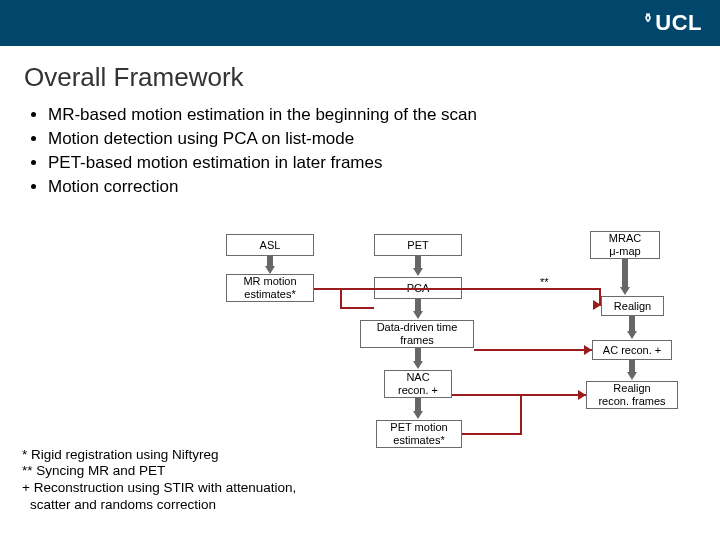 This screenshot has height=540, width=720. I want to click on footnote: scatter and randoms correction, so click(159, 506).